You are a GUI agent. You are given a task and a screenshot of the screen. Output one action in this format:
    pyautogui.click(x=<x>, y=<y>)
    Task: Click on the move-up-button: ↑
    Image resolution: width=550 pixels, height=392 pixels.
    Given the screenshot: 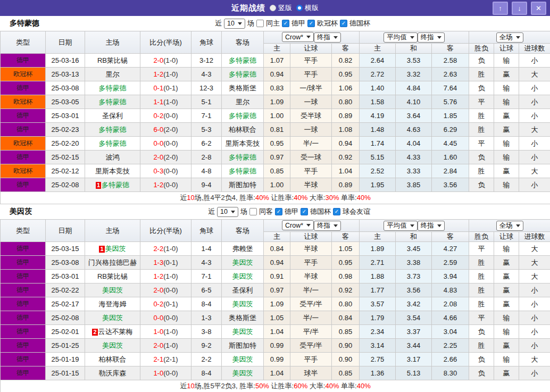 What is the action you would take?
    pyautogui.click(x=500, y=9)
    